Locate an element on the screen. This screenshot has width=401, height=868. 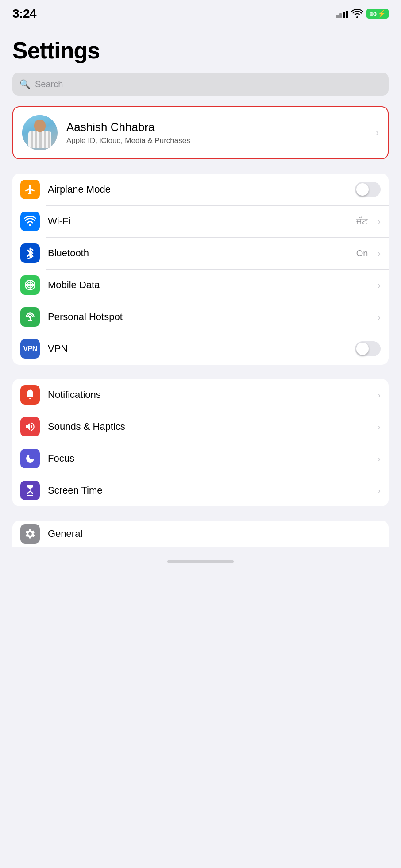
bluetooth-icon is located at coordinates (30, 253).